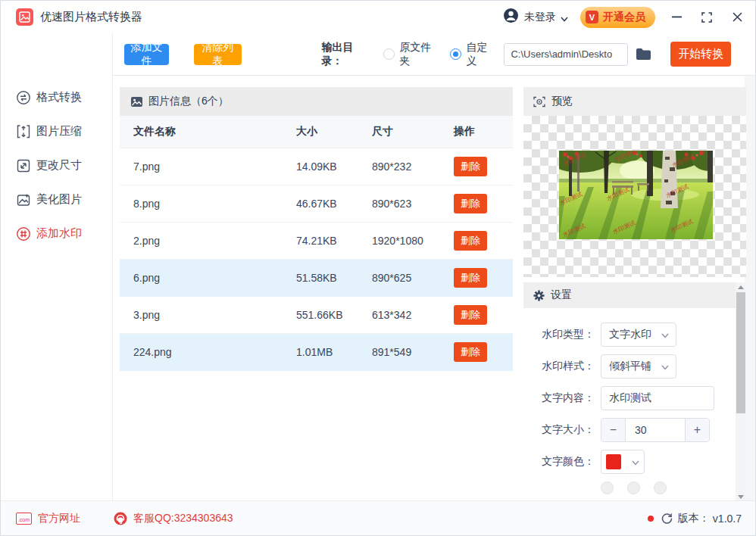  What do you see at coordinates (208, 315) in the screenshot?
I see `file-name: 3.png` at bounding box center [208, 315].